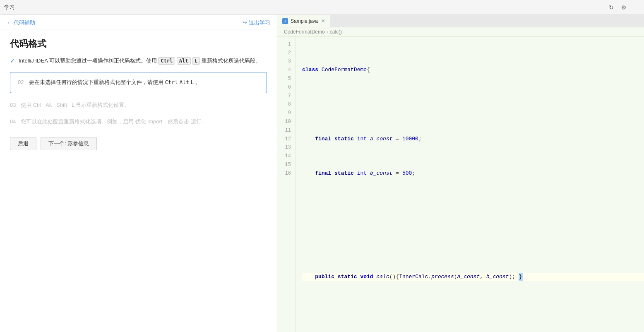 This screenshot has height=332, width=644. What do you see at coordinates (286, 122) in the screenshot?
I see `ln-10: 10` at bounding box center [286, 122].